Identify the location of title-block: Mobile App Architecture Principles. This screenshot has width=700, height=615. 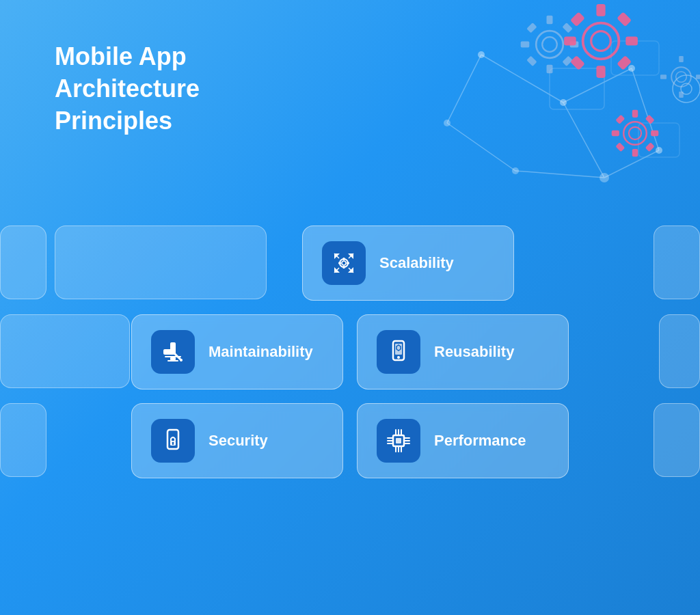
(185, 89).